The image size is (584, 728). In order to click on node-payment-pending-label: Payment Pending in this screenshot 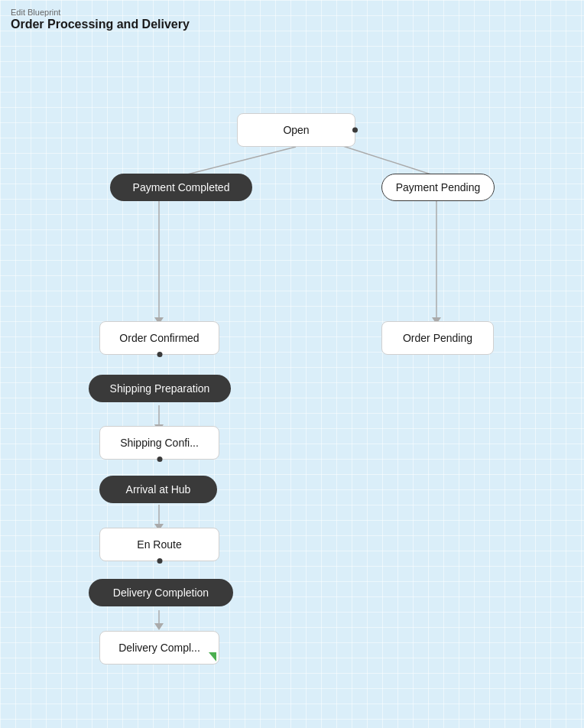, I will do `click(439, 187)`.